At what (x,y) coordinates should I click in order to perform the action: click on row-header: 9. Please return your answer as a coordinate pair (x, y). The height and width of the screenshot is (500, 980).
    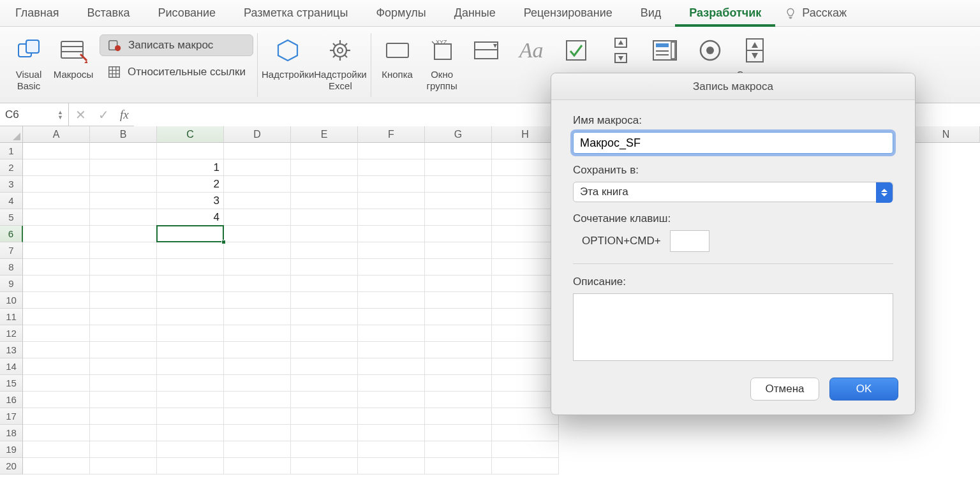
    Looking at the image, I should click on (11, 284).